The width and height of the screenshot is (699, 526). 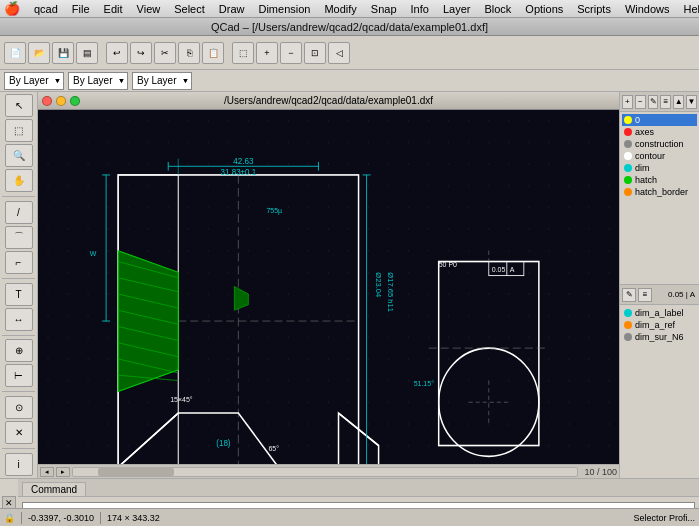 I want to click on drawing-title: /Users/andrew/qcad2/qcad/data/example01.…, so click(x=328, y=100).